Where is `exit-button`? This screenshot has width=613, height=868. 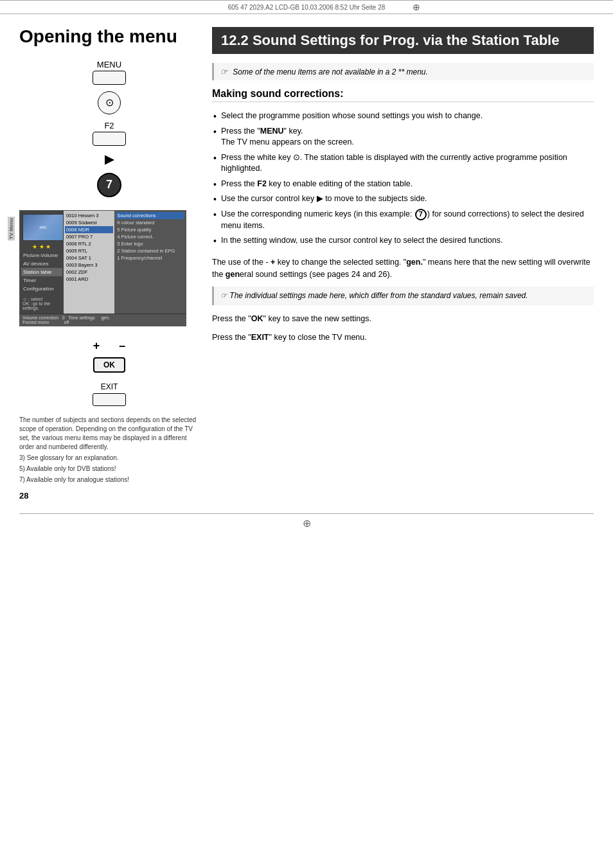 exit-button is located at coordinates (109, 400).